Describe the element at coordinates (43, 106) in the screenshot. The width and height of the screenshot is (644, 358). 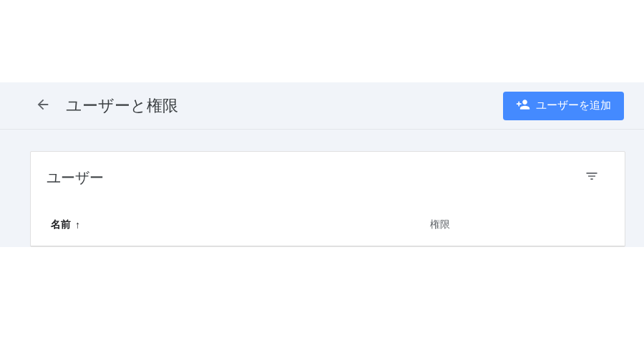
I see `arrow-left-icon` at that location.